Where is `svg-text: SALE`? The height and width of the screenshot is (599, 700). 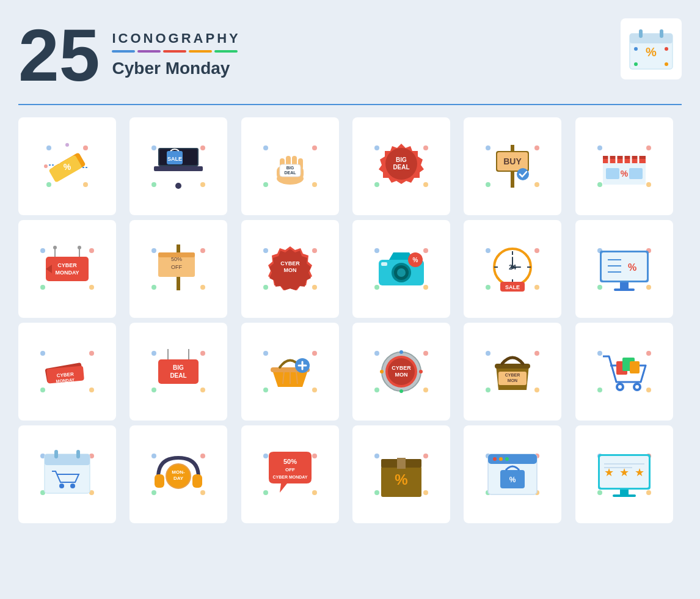 svg-text: SALE is located at coordinates (175, 159).